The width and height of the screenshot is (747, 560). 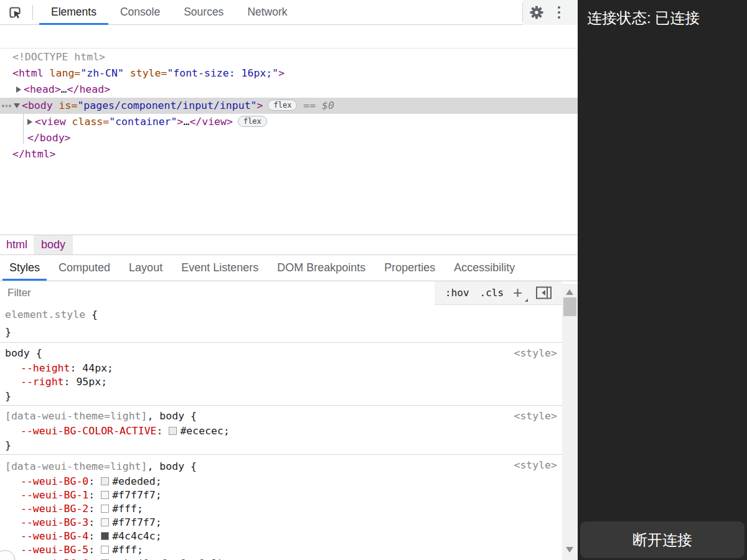 What do you see at coordinates (220, 268) in the screenshot?
I see `styles-tab-event-listeners: Event Listeners` at bounding box center [220, 268].